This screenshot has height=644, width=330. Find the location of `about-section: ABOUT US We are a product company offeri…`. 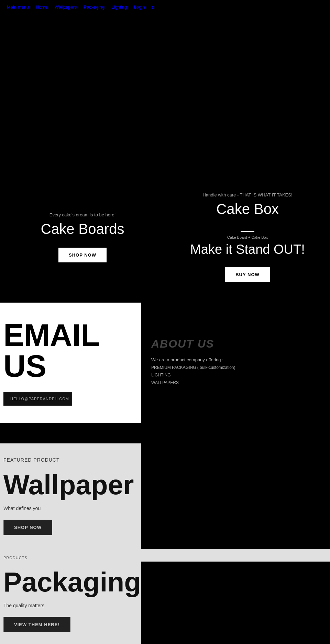

about-section: ABOUT US We are a product company offeri… is located at coordinates (235, 363).